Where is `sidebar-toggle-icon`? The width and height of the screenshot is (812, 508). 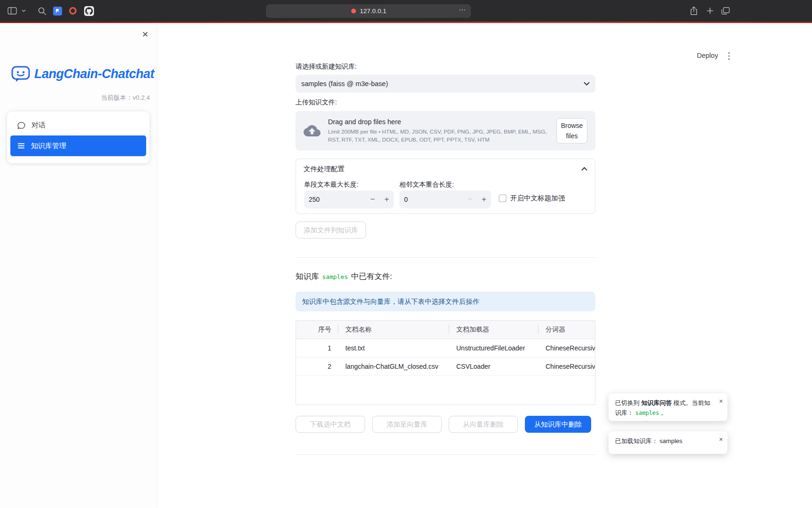 sidebar-toggle-icon is located at coordinates (12, 11).